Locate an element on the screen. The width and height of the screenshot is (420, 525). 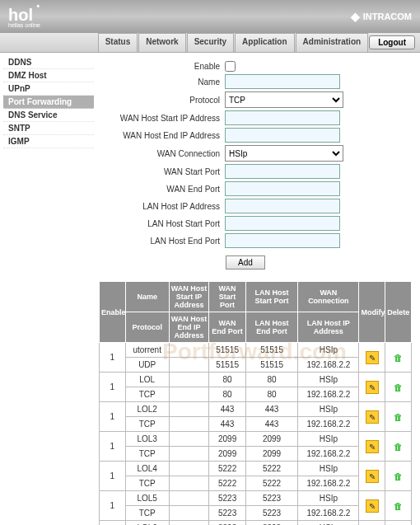
cell-name: LOL2 is located at coordinates (147, 410).